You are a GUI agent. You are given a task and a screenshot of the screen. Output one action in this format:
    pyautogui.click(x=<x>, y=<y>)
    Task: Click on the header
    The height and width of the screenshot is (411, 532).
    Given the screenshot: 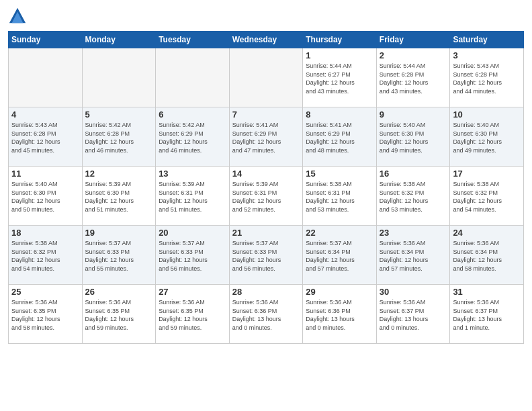 What is the action you would take?
    pyautogui.click(x=266, y=16)
    